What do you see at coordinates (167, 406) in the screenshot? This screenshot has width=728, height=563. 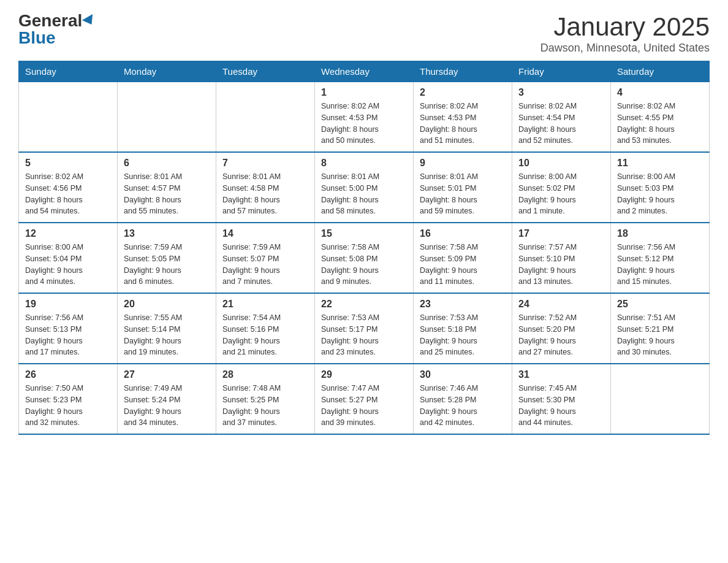 I see `day-info: Sunrise: 7:49 AMSunset: 5:24 PMDaylight:…` at bounding box center [167, 406].